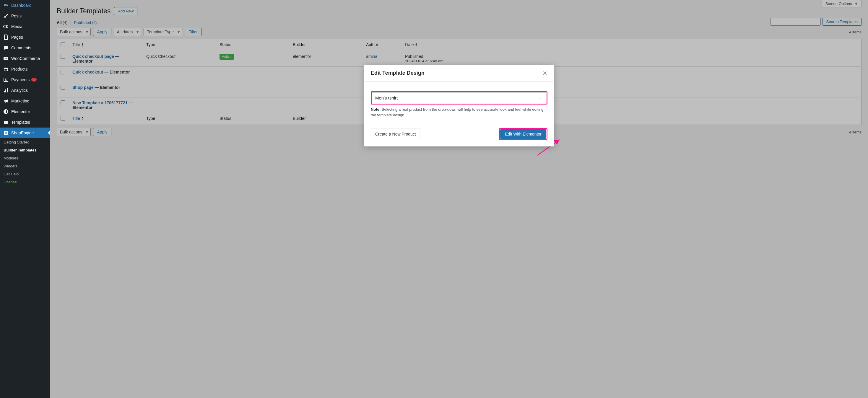 The height and width of the screenshot is (398, 868). I want to click on edit-with-elementor-button: Edit With Elementor, so click(523, 134).